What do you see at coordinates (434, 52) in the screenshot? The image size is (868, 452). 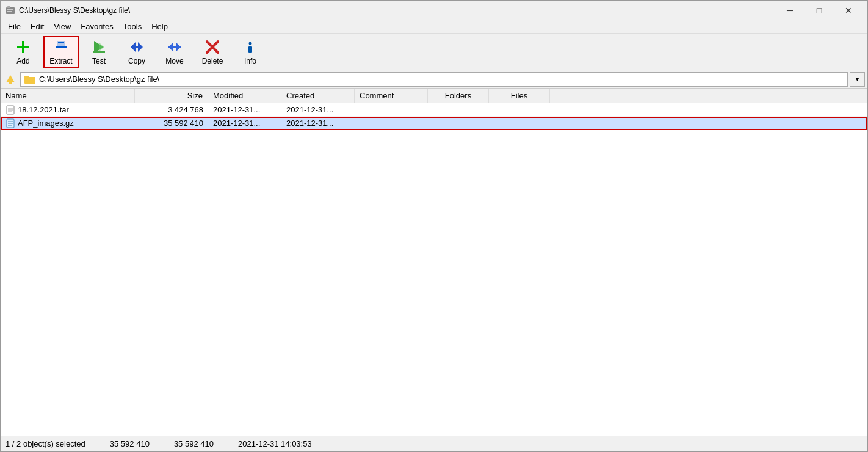 I see `toolbar: Add Extract Test` at bounding box center [434, 52].